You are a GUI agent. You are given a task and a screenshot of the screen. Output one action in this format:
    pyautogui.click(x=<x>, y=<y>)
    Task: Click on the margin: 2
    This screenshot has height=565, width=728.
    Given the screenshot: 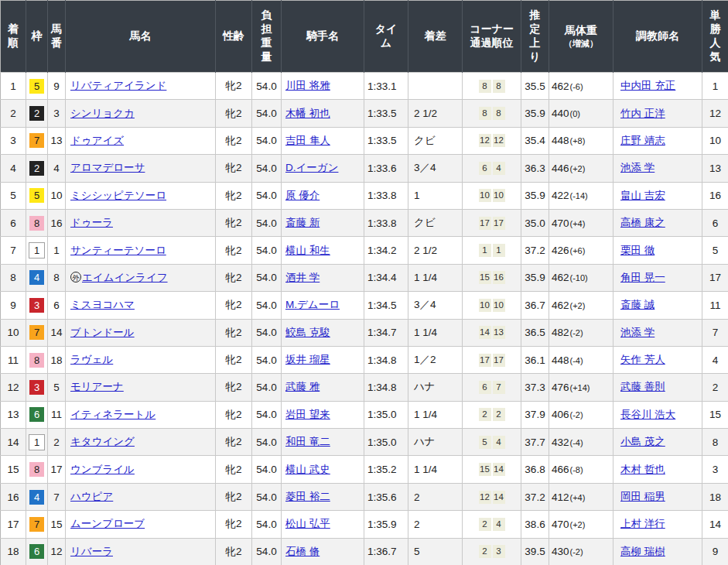 What is the action you would take?
    pyautogui.click(x=436, y=497)
    